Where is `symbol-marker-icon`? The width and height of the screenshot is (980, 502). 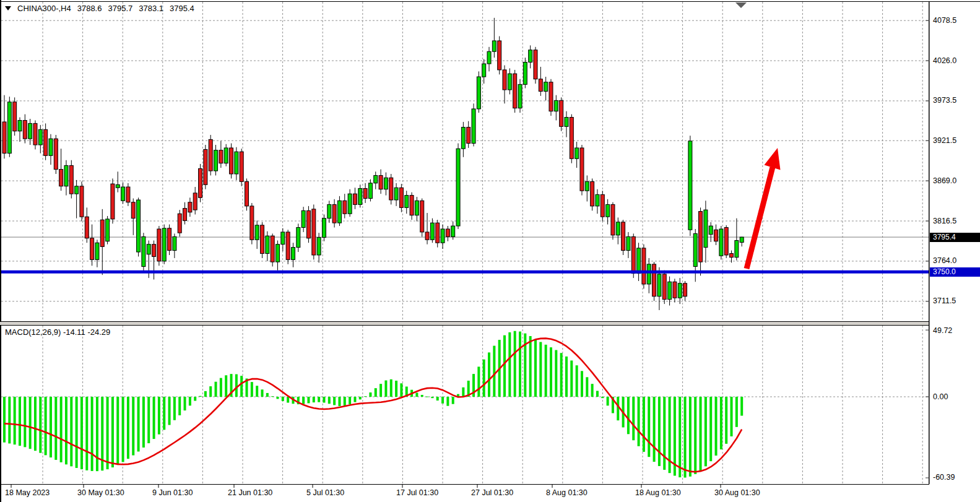 symbol-marker-icon is located at coordinates (8, 9).